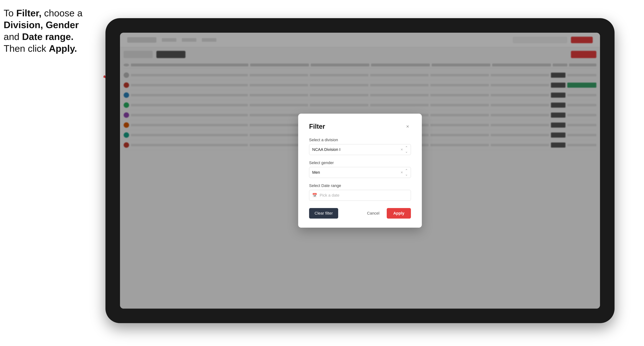 The height and width of the screenshot is (346, 644). Describe the element at coordinates (10, 13) in the screenshot. I see `instruction-line1: To` at that location.